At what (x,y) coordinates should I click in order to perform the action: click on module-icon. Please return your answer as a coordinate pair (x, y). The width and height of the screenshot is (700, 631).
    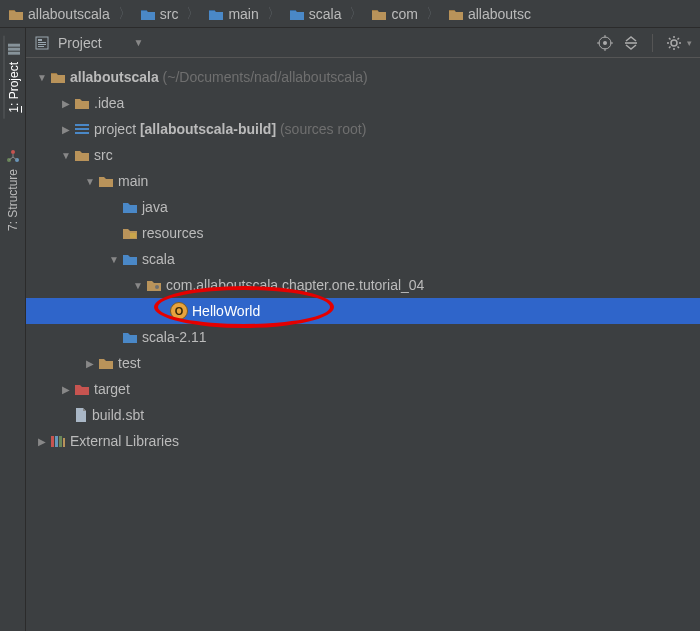
    Looking at the image, I should click on (82, 129).